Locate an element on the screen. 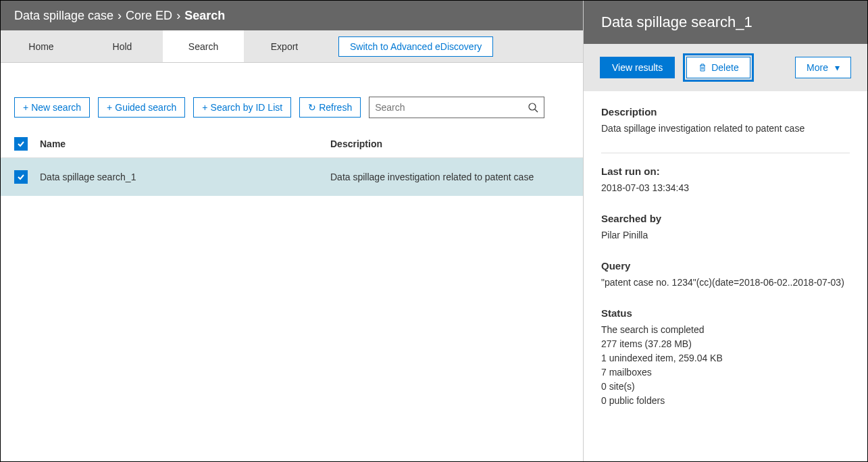  row-description: Data spillage investigation related to p… is located at coordinates (450, 177).